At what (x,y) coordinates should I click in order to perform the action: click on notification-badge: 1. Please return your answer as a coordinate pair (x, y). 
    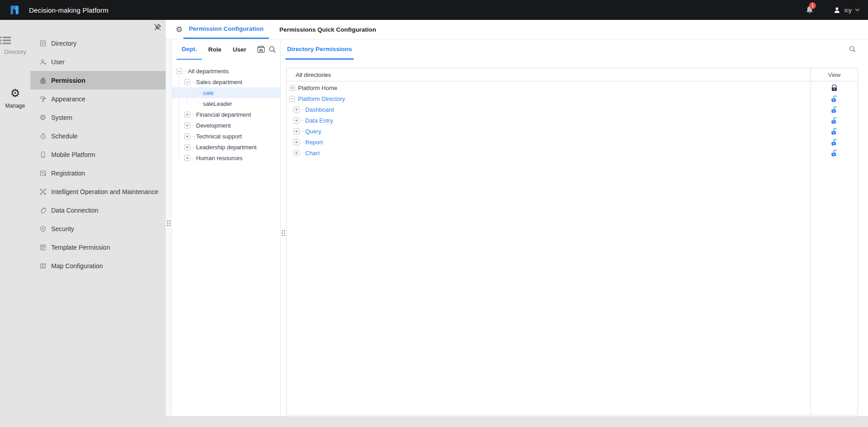
    Looking at the image, I should click on (812, 5).